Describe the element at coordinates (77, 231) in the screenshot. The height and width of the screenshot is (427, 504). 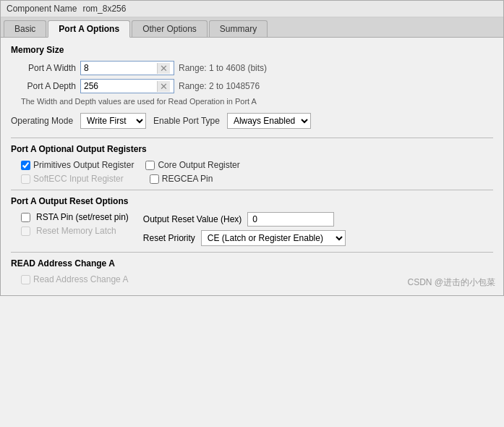
I see `reset-memory-latch-label: Reset Memory Latch` at that location.